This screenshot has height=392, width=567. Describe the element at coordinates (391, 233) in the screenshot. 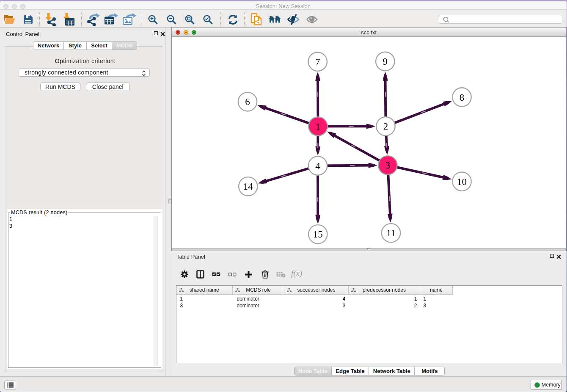

I see `svg-text: 11` at that location.